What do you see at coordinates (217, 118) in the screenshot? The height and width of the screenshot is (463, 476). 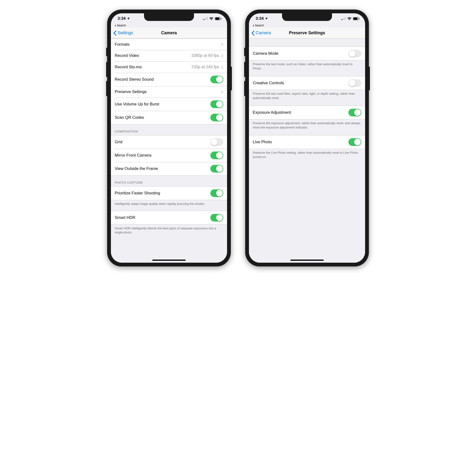 I see `switch-scan-qr` at bounding box center [217, 118].